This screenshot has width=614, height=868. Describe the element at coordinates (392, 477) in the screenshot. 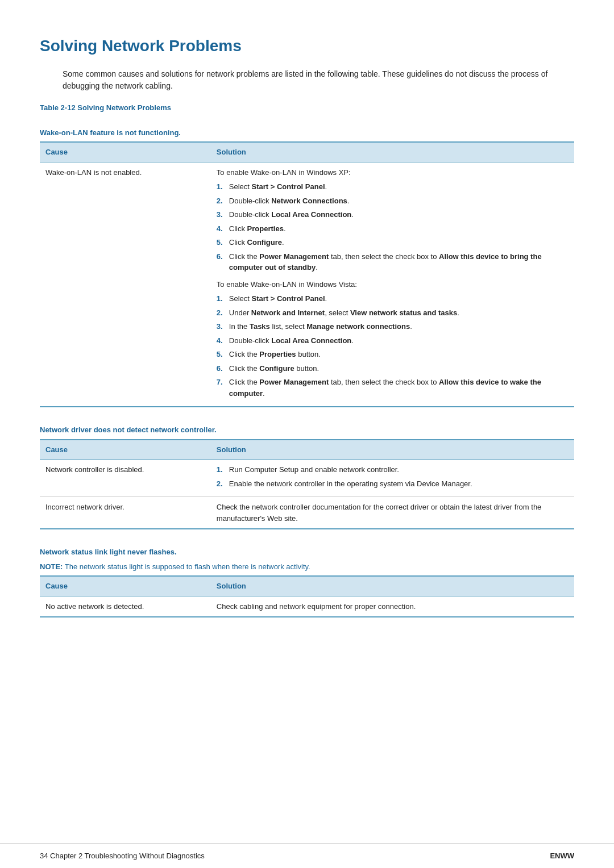

I see `steps-list-controller: 1.Run Computer Setup and enable network …` at that location.